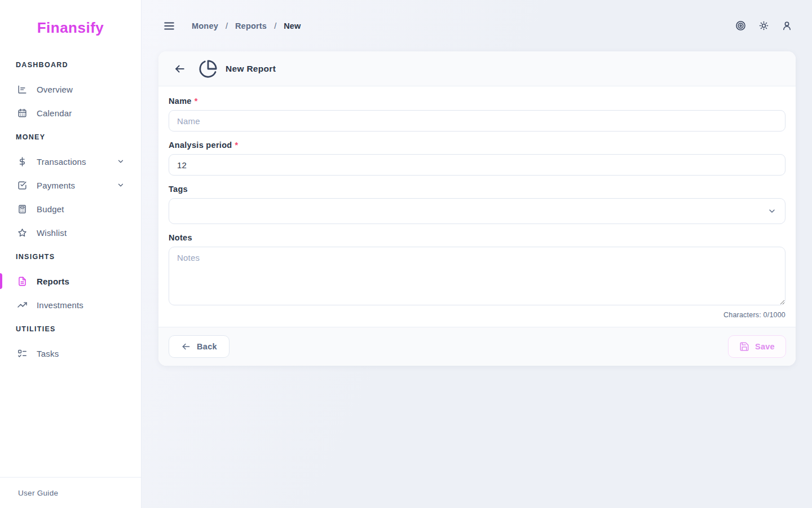  What do you see at coordinates (23, 89) in the screenshot?
I see `overview-chart-icon` at bounding box center [23, 89].